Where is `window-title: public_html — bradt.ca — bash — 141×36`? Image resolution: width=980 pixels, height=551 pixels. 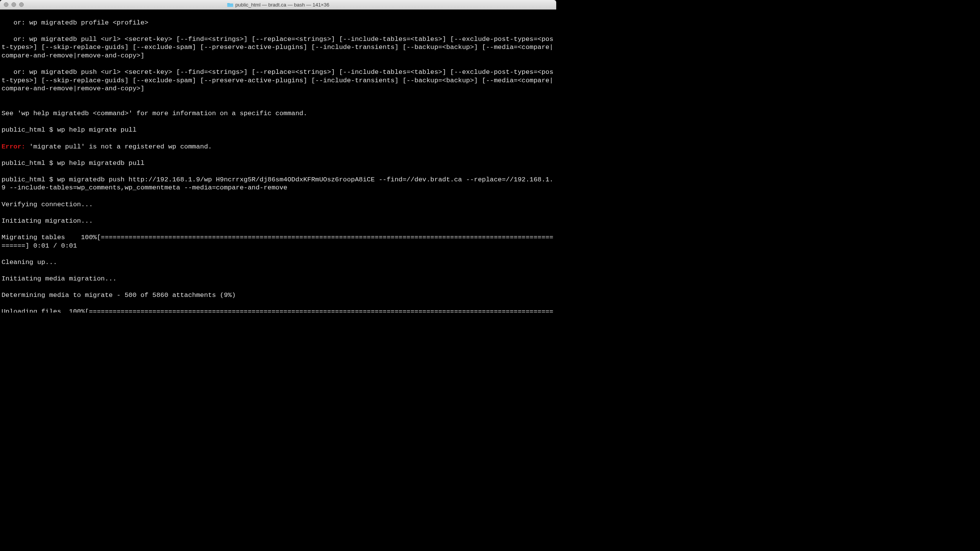
window-title: public_html — bradt.ca — bash — 141×36 is located at coordinates (283, 5).